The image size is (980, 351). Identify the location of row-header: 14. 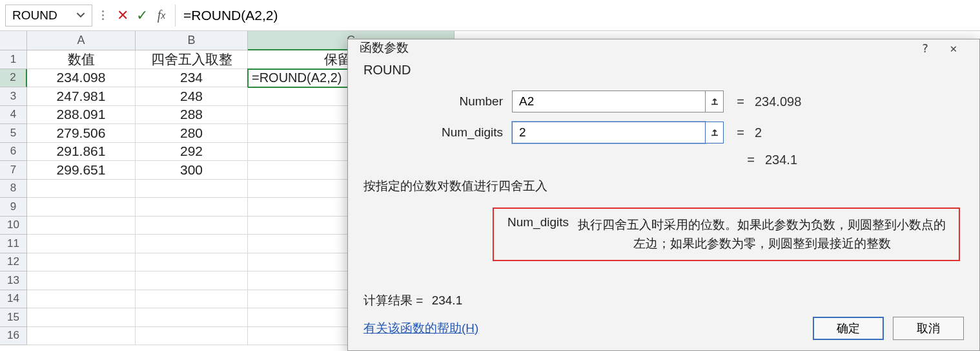
(14, 300).